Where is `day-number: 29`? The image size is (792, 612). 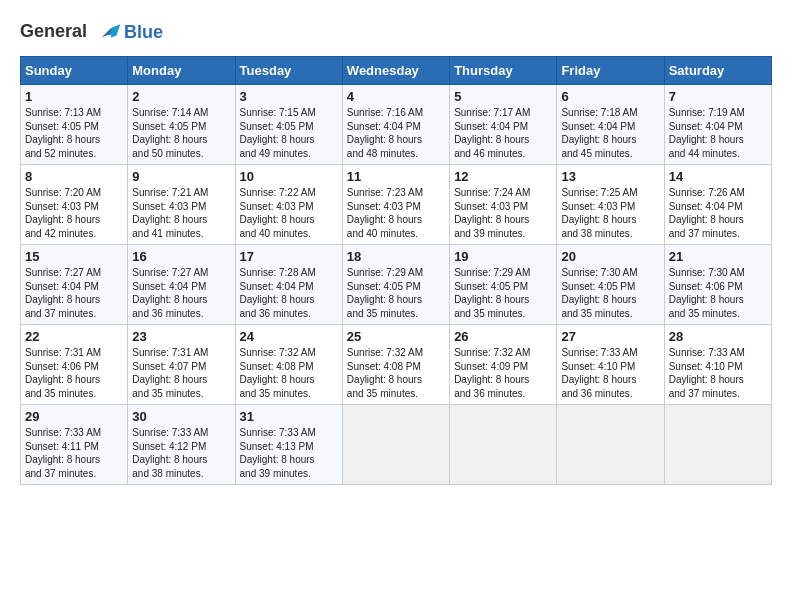 day-number: 29 is located at coordinates (74, 416).